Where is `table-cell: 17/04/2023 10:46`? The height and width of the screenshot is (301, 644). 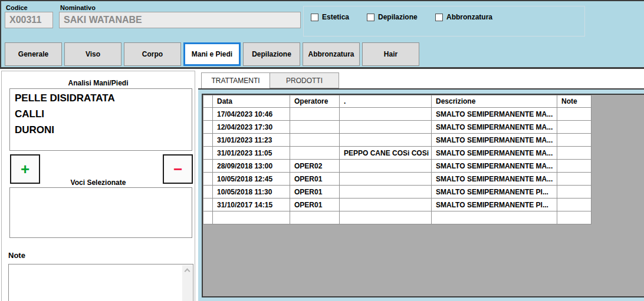 table-cell: 17/04/2023 10:46 is located at coordinates (251, 114).